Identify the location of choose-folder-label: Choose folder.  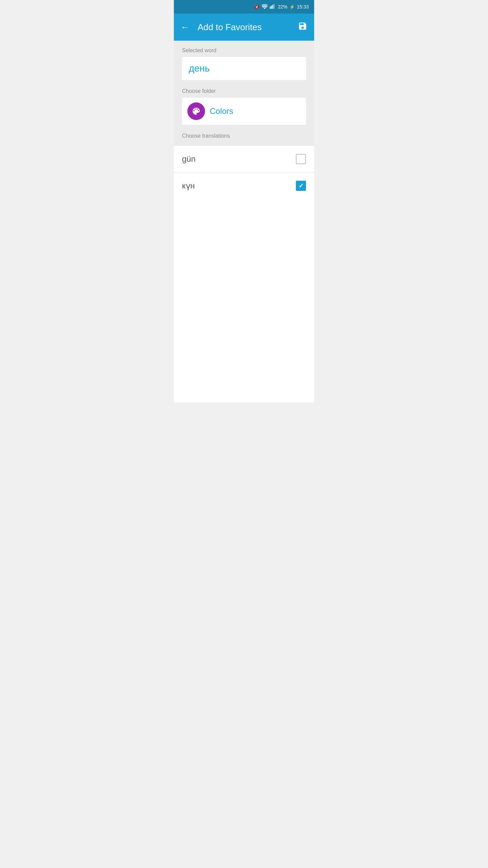
(244, 91).